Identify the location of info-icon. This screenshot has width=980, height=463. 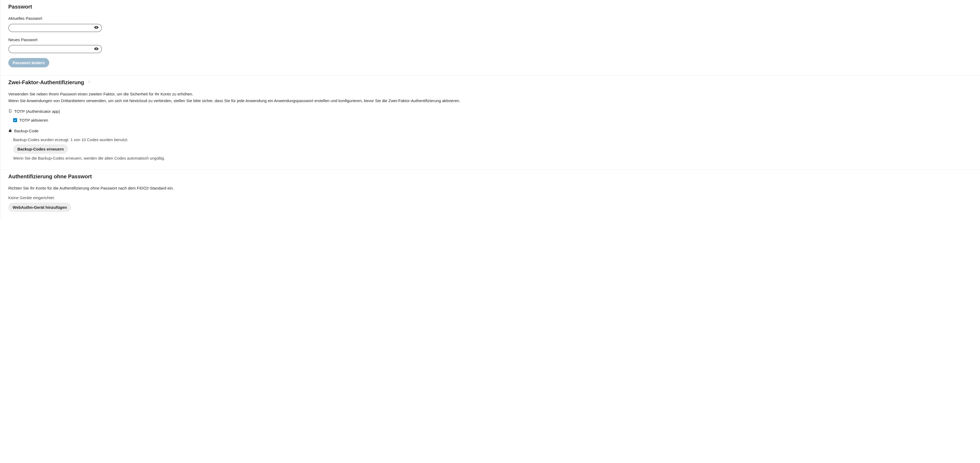
(89, 82).